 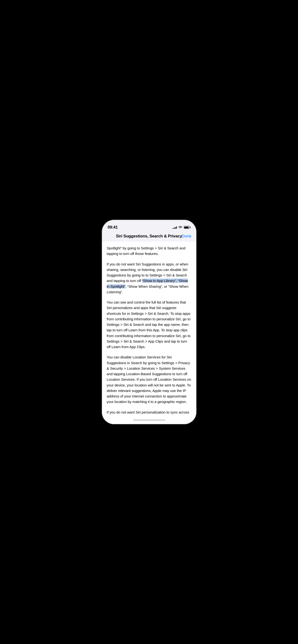 I want to click on nav-header: Siri Suggestions, Search & Privacy Done, so click(x=149, y=237).